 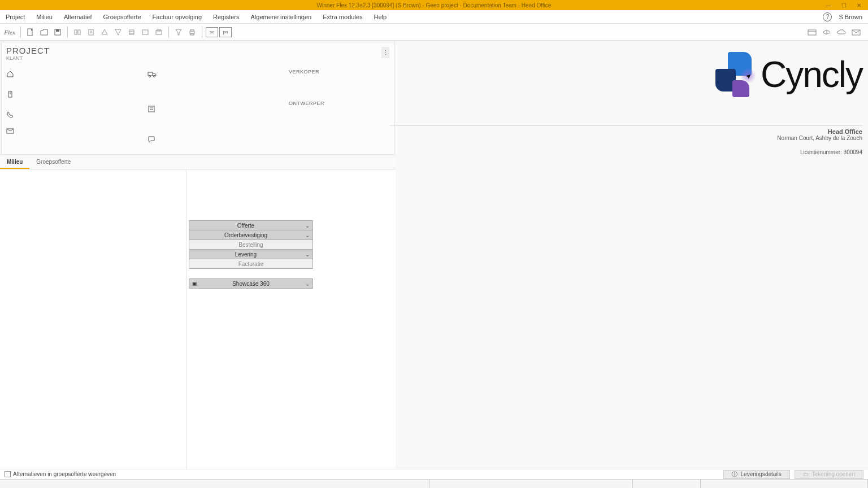 What do you see at coordinates (434, 5) in the screenshot?
I see `window-titlebar: Winner Flex 12.3a2.3 [300094] (S Brown) …` at bounding box center [434, 5].